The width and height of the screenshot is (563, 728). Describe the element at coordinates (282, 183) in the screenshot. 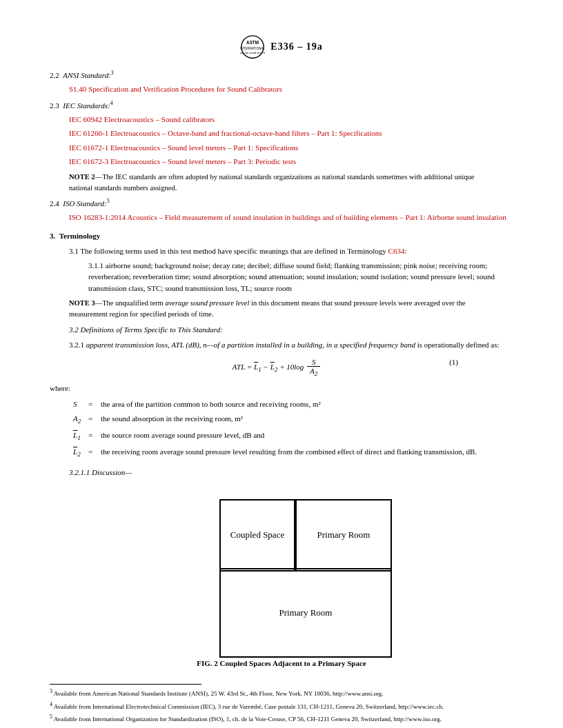

I see `note-2: NOTE 2—The IEC standards are often adopt…` at that location.